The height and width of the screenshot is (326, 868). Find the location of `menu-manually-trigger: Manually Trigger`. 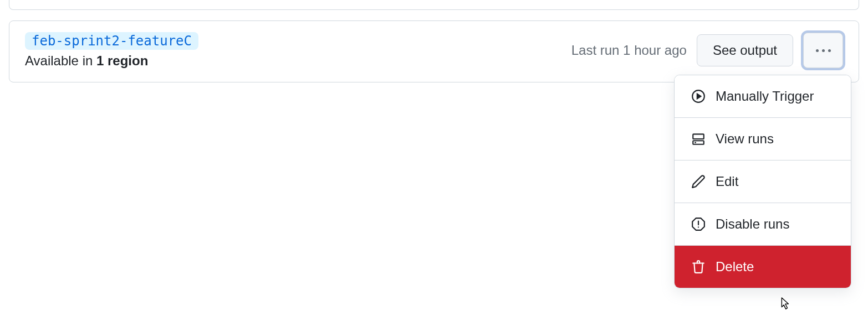

menu-manually-trigger: Manually Trigger is located at coordinates (763, 96).